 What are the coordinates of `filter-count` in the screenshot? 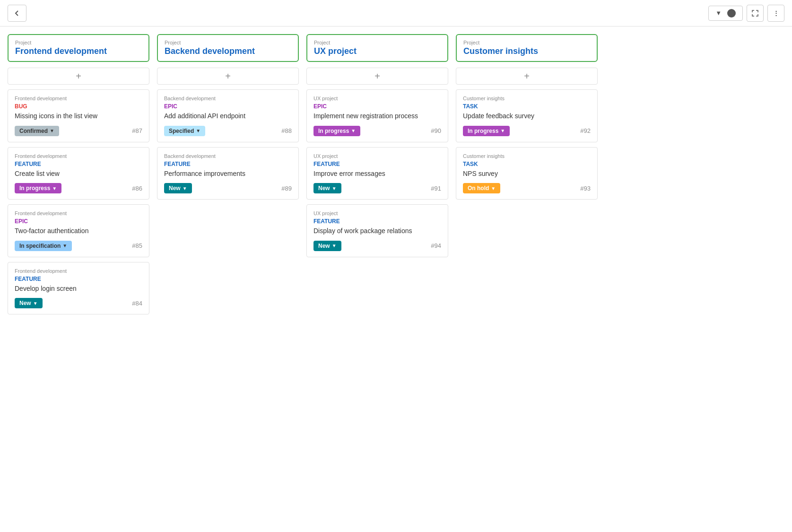 It's located at (731, 13).